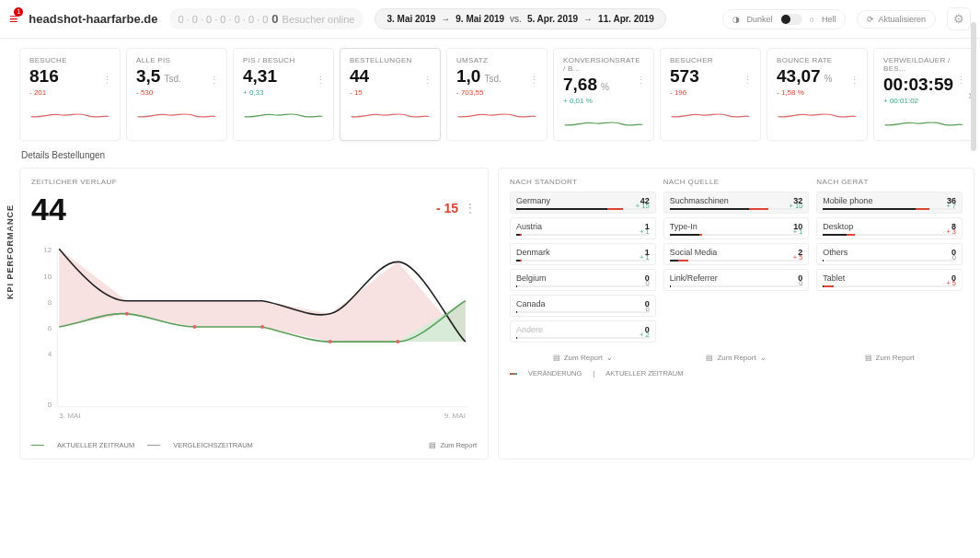 This screenshot has height=558, width=980. I want to click on row-delta: + 3, so click(951, 232).